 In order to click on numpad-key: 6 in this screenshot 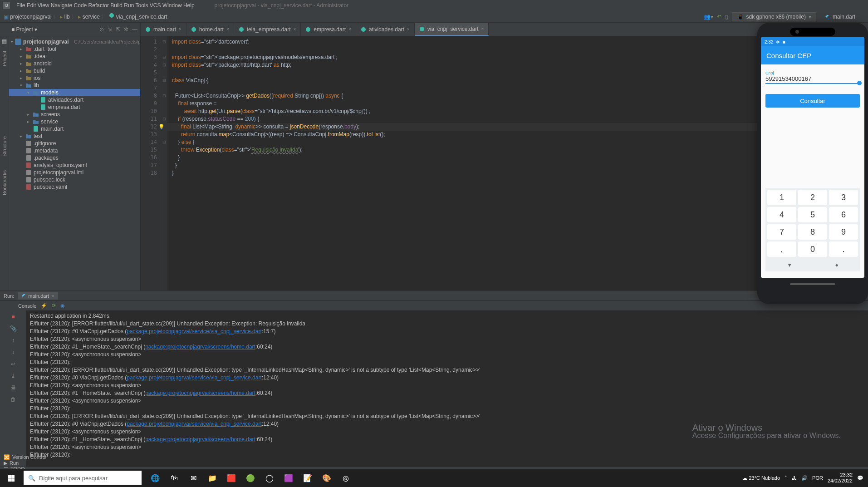, I will do `click(843, 215)`.